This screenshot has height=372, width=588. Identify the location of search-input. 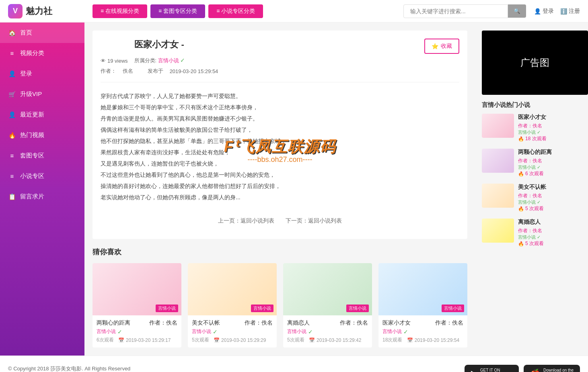
(456, 11).